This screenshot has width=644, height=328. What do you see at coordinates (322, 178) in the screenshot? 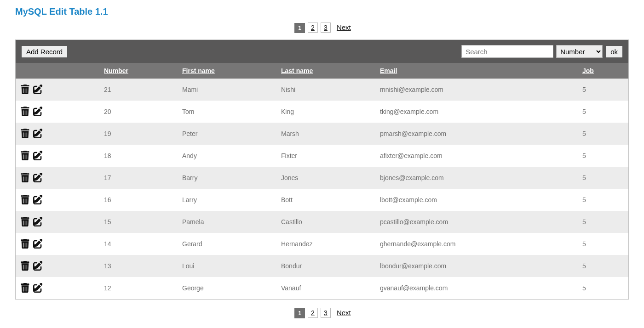
I see `table-row: 17BarryJonesbjones@example.com5` at bounding box center [322, 178].